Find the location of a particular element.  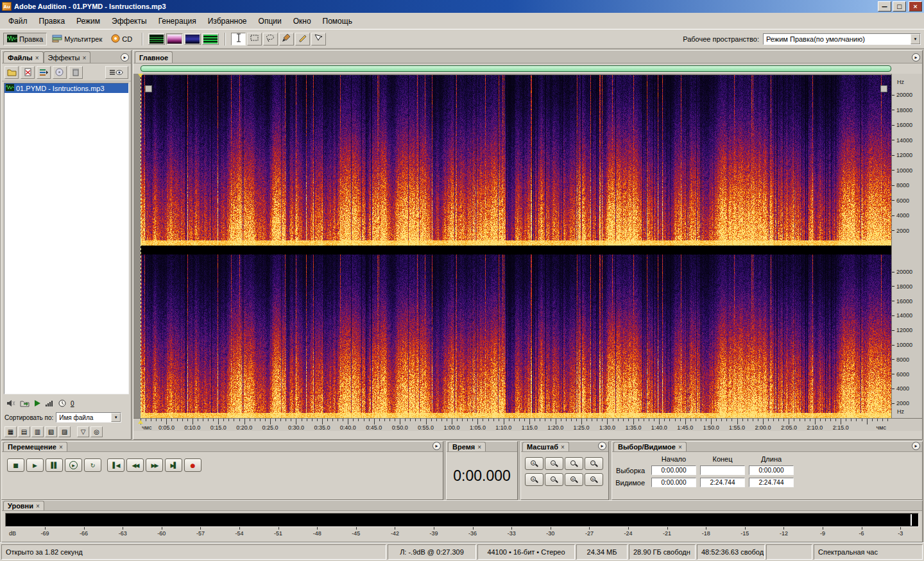

effects-paintbrush-tool-button is located at coordinates (286, 39).